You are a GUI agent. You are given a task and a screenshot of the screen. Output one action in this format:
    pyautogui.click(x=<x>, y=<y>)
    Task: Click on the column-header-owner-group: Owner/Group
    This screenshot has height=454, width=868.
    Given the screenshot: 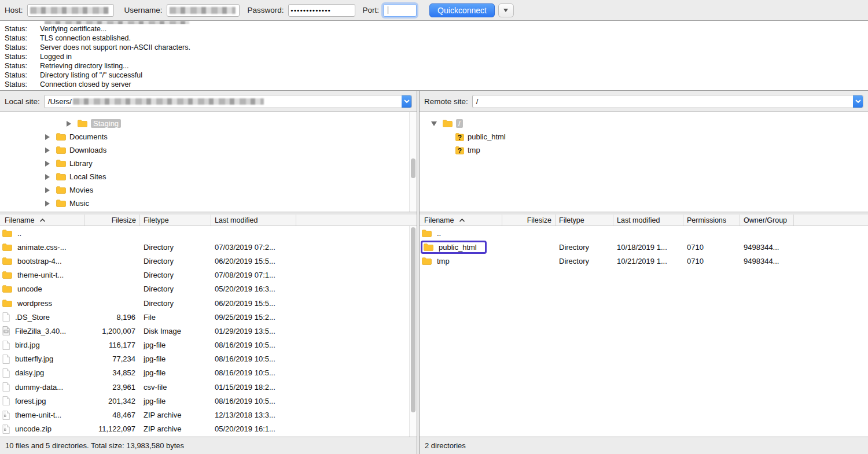 What is the action you would take?
    pyautogui.click(x=767, y=220)
    